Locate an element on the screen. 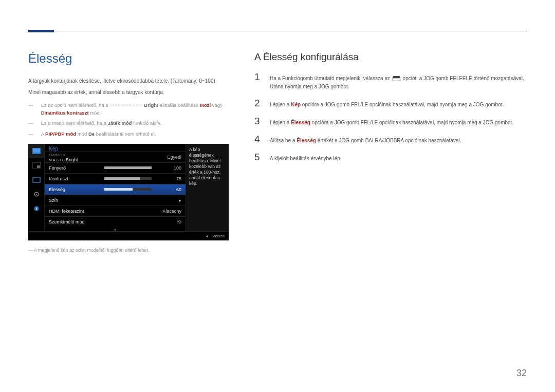 The image size is (555, 392). osd-row: Élesség60 is located at coordinates (115, 189).